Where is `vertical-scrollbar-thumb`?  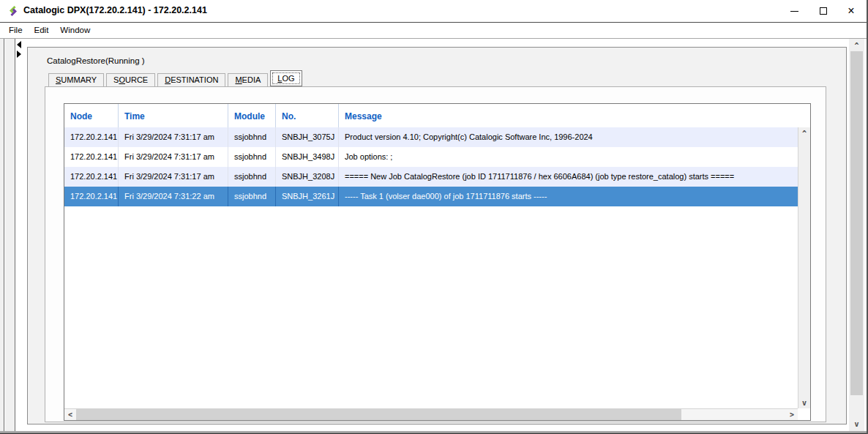 vertical-scrollbar-thumb is located at coordinates (856, 223).